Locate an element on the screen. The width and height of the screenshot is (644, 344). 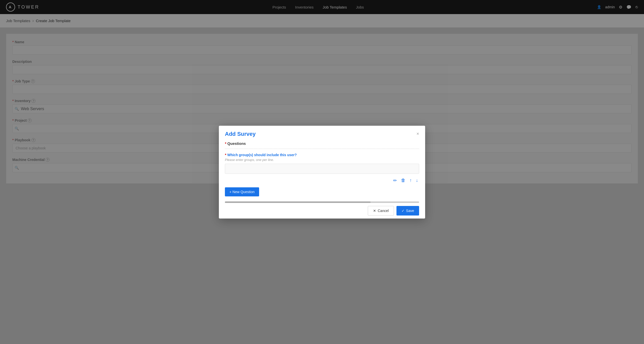
cancel-icon: ✕ is located at coordinates (375, 211).